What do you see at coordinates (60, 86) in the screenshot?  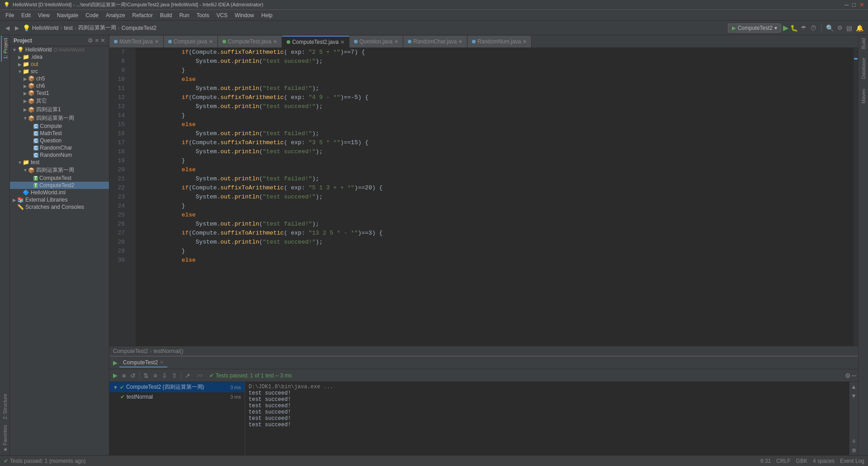 I see `tree-item-ch6: ▶ 📦 ch6` at bounding box center [60, 86].